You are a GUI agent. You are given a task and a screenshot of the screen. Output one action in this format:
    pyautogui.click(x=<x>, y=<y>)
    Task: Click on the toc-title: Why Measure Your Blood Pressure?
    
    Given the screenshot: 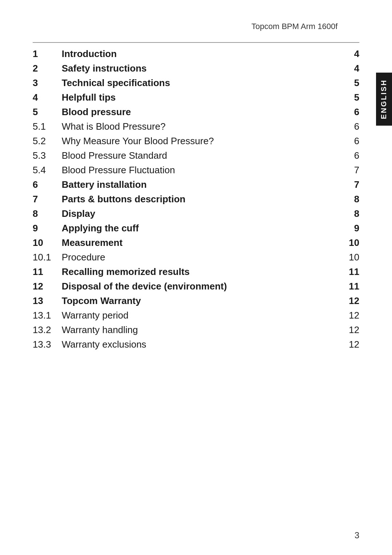 What is the action you would take?
    pyautogui.click(x=196, y=141)
    